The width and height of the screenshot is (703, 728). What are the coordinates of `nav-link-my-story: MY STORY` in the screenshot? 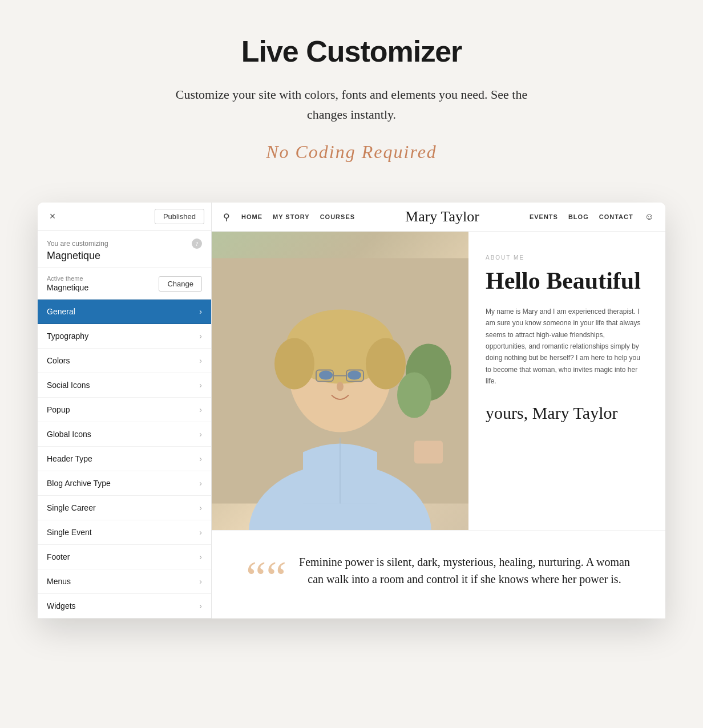 It's located at (291, 217).